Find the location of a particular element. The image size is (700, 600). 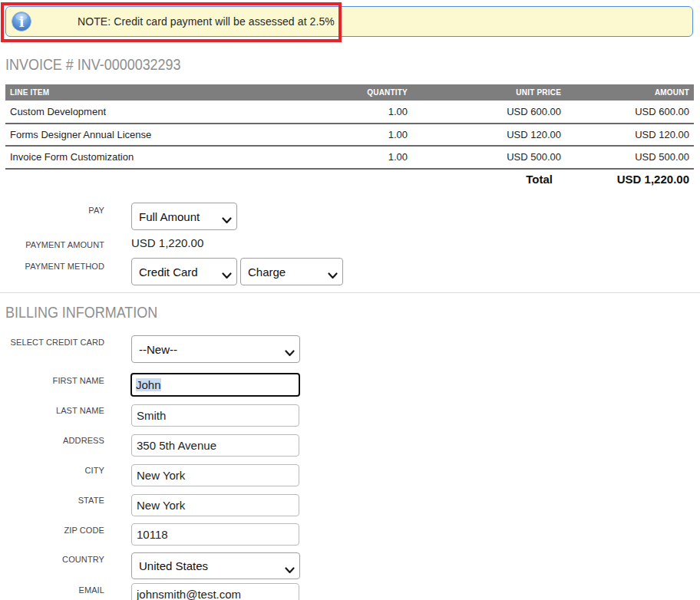

table-row: Invoice Form Customization 1.00 USD 500.… is located at coordinates (350, 157).